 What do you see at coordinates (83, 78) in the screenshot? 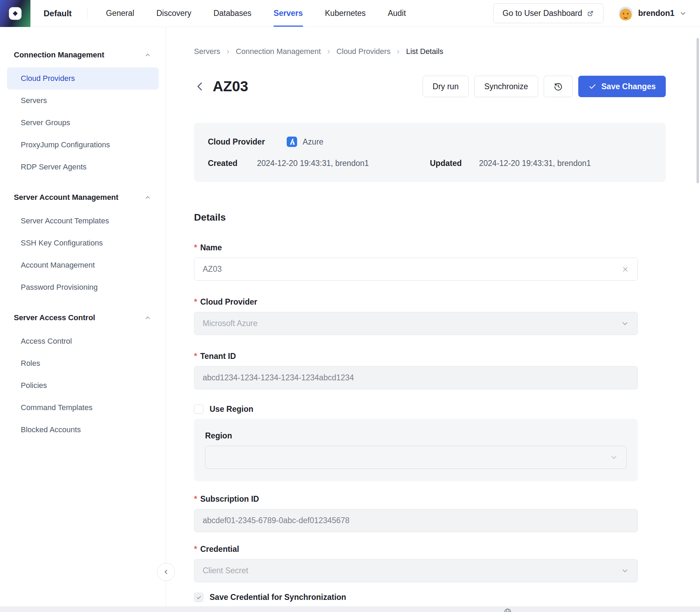
I see `sidebar-item-cloud-providers: Cloud Providers` at bounding box center [83, 78].